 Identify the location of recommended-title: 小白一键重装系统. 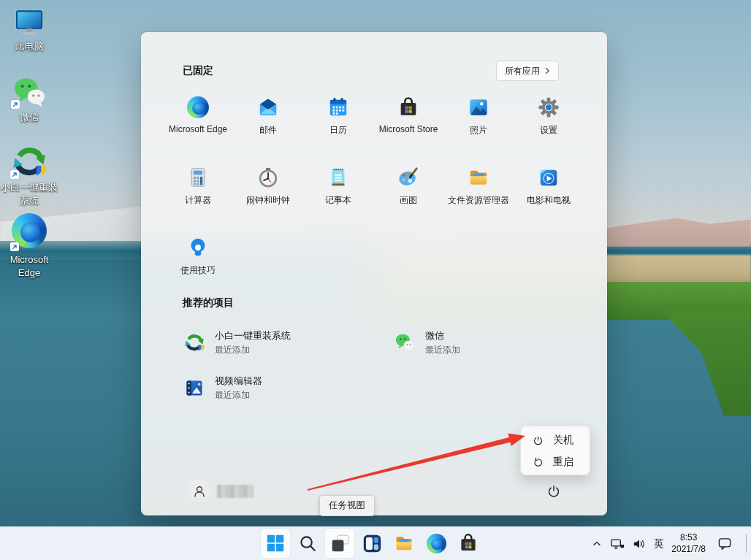
(253, 336).